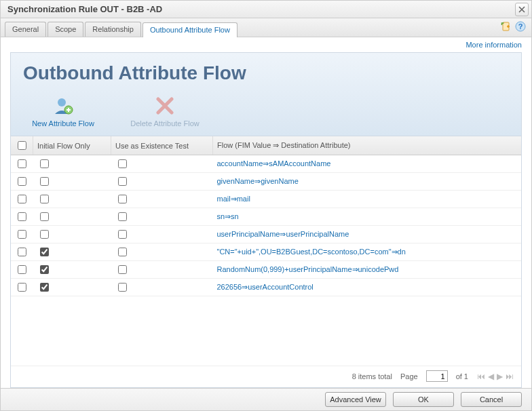 The width and height of the screenshot is (532, 411). I want to click on window-titlebar: Synchronization Rule OUT - B2B -AD, so click(266, 9).